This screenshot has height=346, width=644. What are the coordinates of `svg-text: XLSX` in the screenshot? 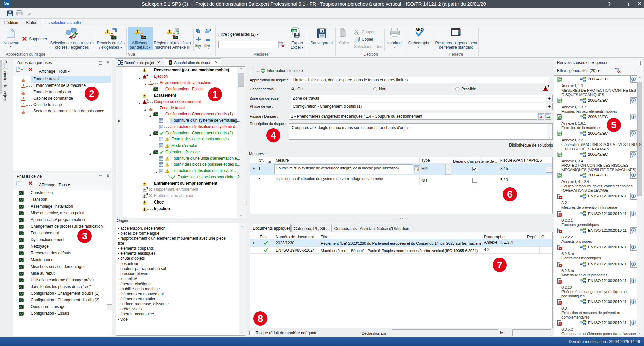 It's located at (294, 31).